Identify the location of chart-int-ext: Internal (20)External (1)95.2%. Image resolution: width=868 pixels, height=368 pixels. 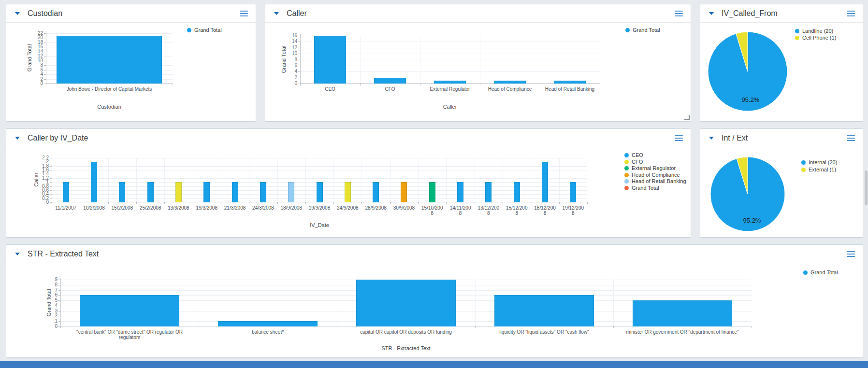
(781, 192).